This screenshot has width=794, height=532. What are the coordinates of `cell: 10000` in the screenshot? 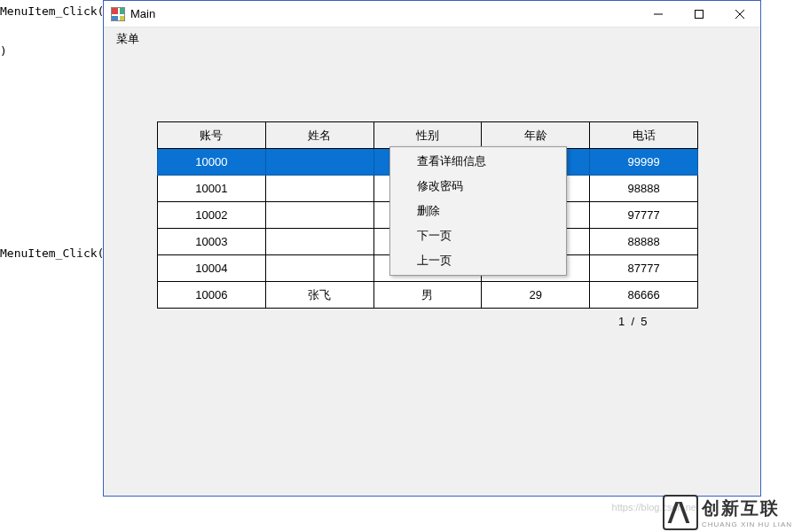 It's located at (212, 162).